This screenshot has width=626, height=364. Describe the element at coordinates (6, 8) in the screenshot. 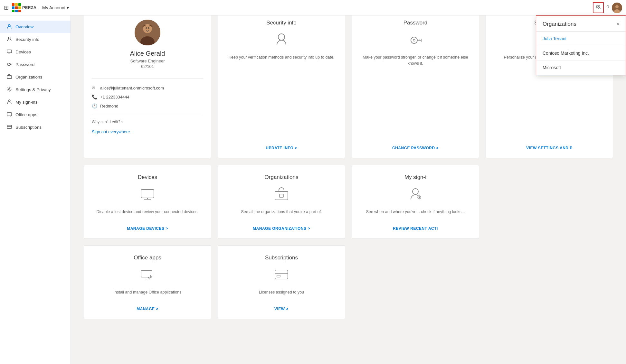

I see `waffle-icon: ⊞` at that location.